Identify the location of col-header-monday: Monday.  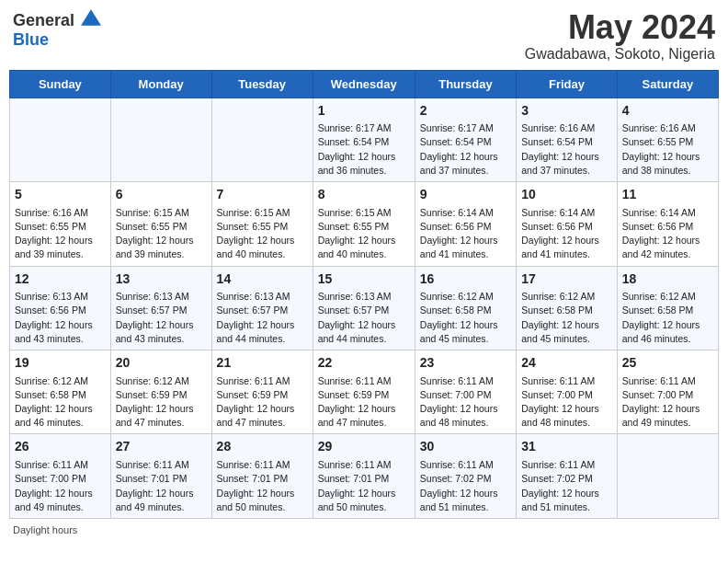
(161, 84).